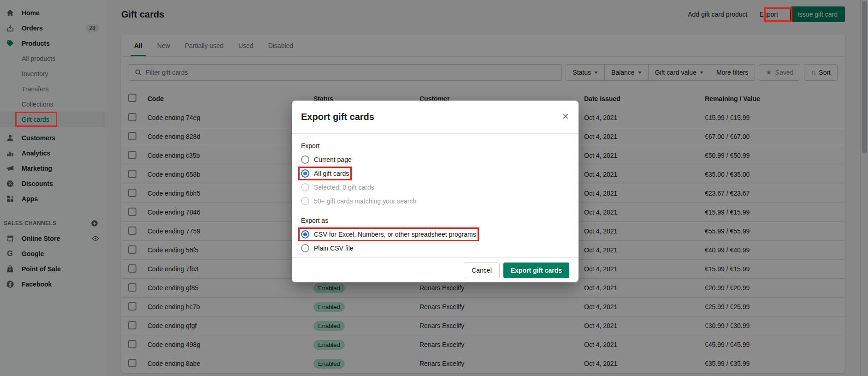 This screenshot has width=868, height=376. I want to click on format-option-radio-row: CSV for Excel, Numbers, or other spreads…, so click(435, 234).